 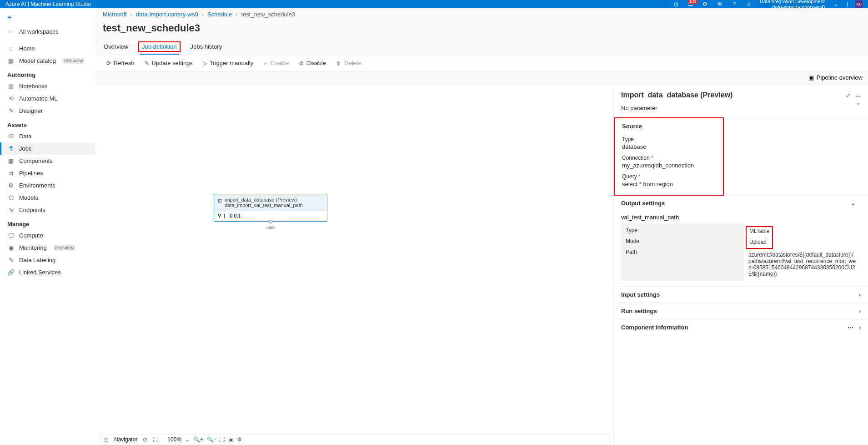 I want to click on notifications-icon: ☰100, so click(x=691, y=4).